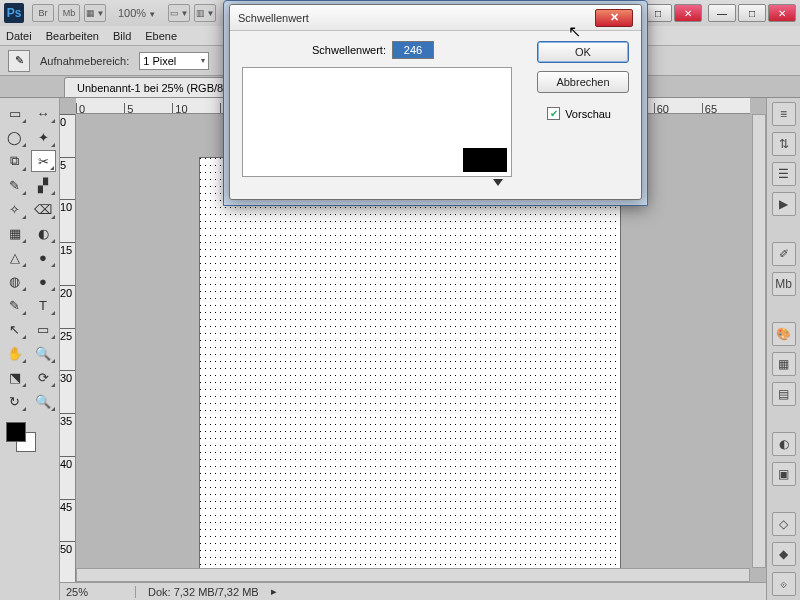 Image resolution: width=800 pixels, height=600 pixels. What do you see at coordinates (14, 13) in the screenshot?
I see `app-logo: Ps` at bounding box center [14, 13].